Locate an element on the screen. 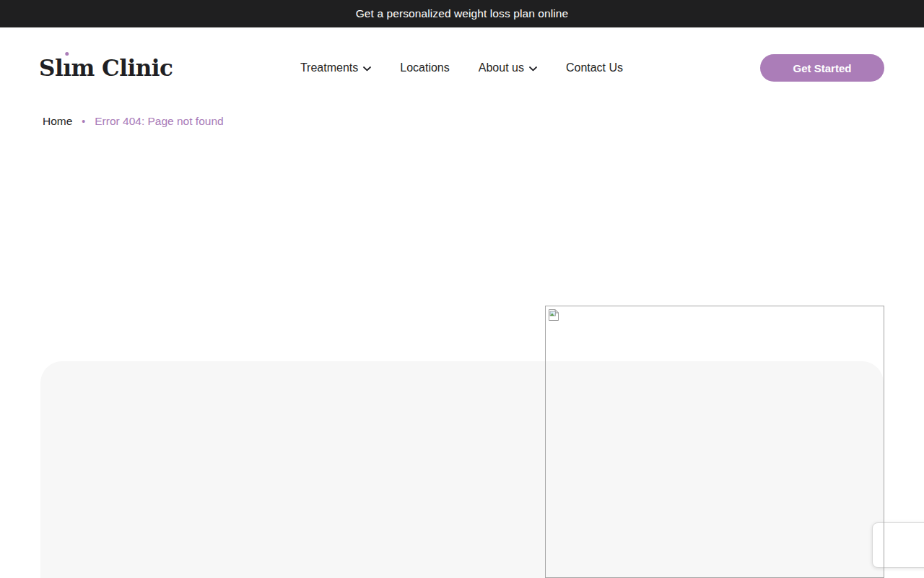 Image resolution: width=924 pixels, height=578 pixels. nav-item-treatments: Treatments is located at coordinates (336, 68).